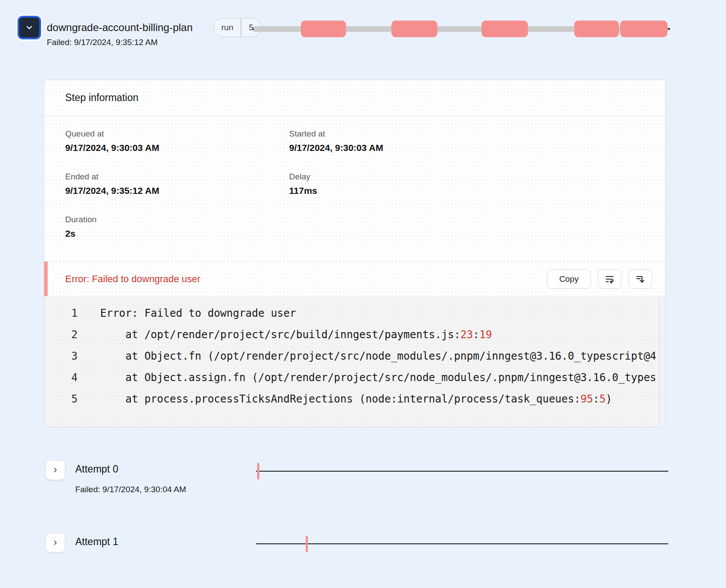  What do you see at coordinates (355, 378) in the screenshot?
I see `stack-trace-line: 4 at Object.assign.fn (/opt/render/proje…` at bounding box center [355, 378].